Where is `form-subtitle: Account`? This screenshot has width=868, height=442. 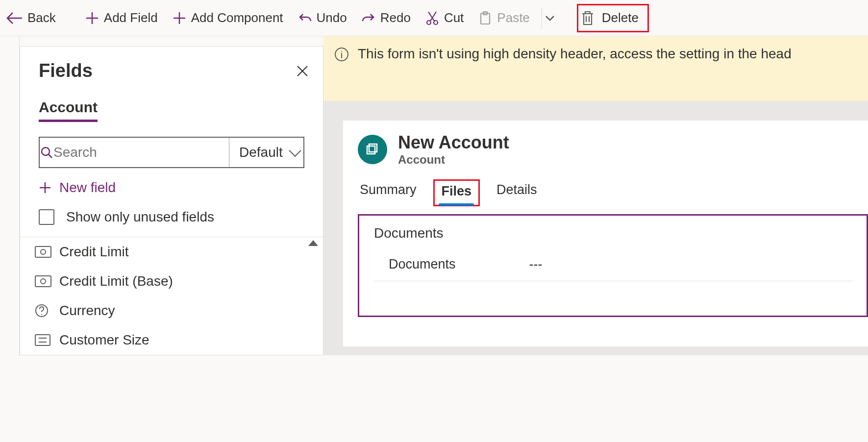
form-subtitle: Account is located at coordinates (454, 160).